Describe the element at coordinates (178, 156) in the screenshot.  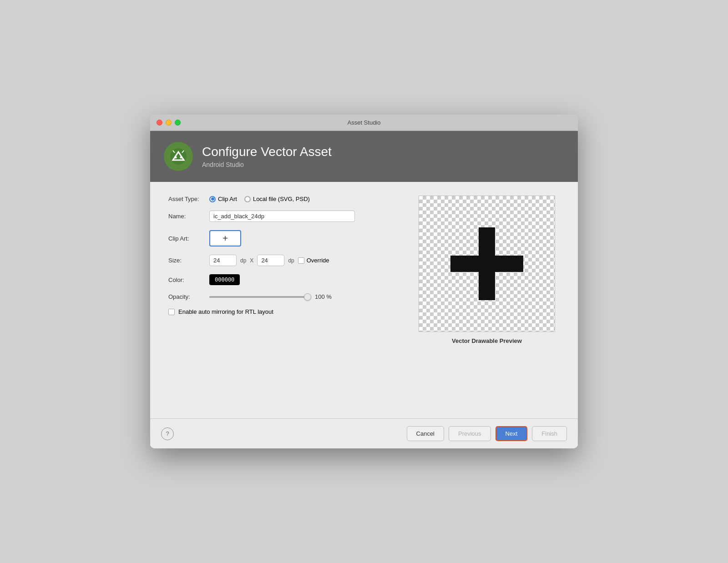
I see `android-logo-svg` at that location.